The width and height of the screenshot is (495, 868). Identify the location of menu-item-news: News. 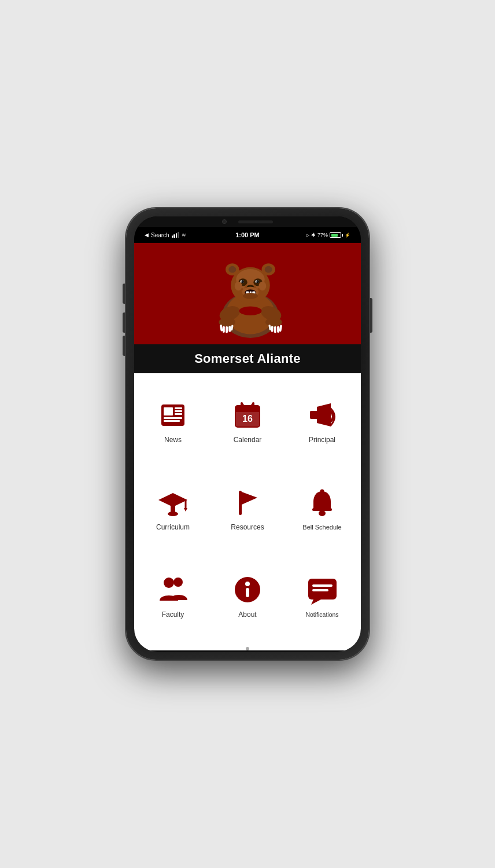
(173, 421).